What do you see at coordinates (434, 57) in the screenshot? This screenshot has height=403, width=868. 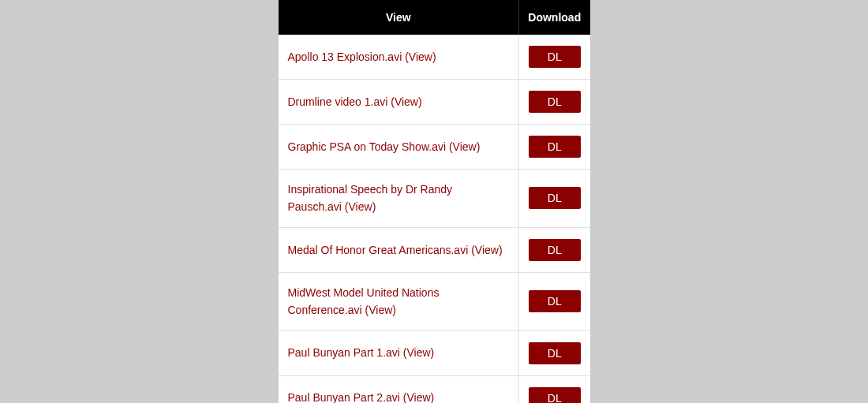 I see `table-row: Apollo 13 Explosion.avi (View)DL` at bounding box center [434, 57].